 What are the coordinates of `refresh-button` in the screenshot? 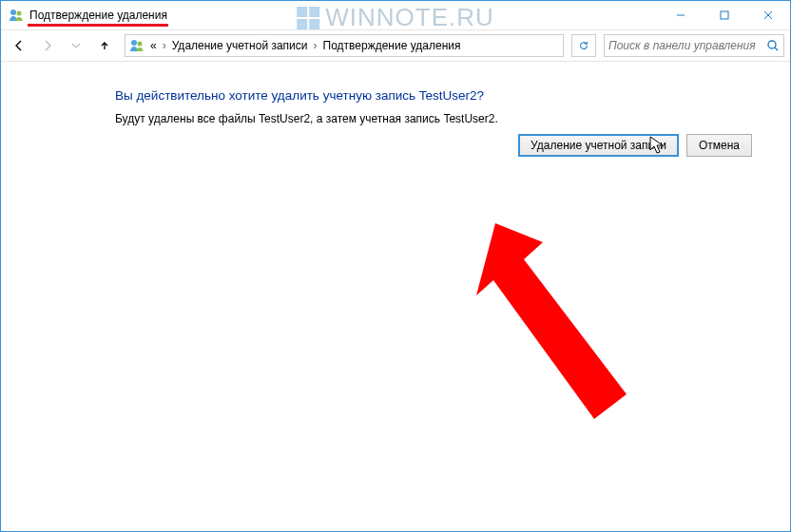 It's located at (584, 46).